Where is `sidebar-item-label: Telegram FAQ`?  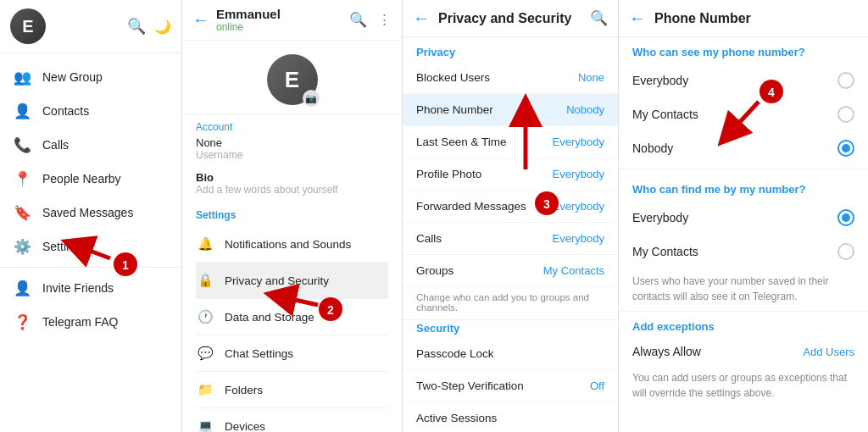 sidebar-item-label: Telegram FAQ is located at coordinates (80, 322).